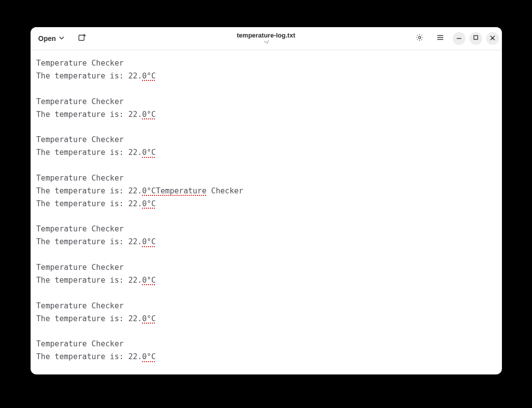  I want to click on maximize-button, so click(476, 38).